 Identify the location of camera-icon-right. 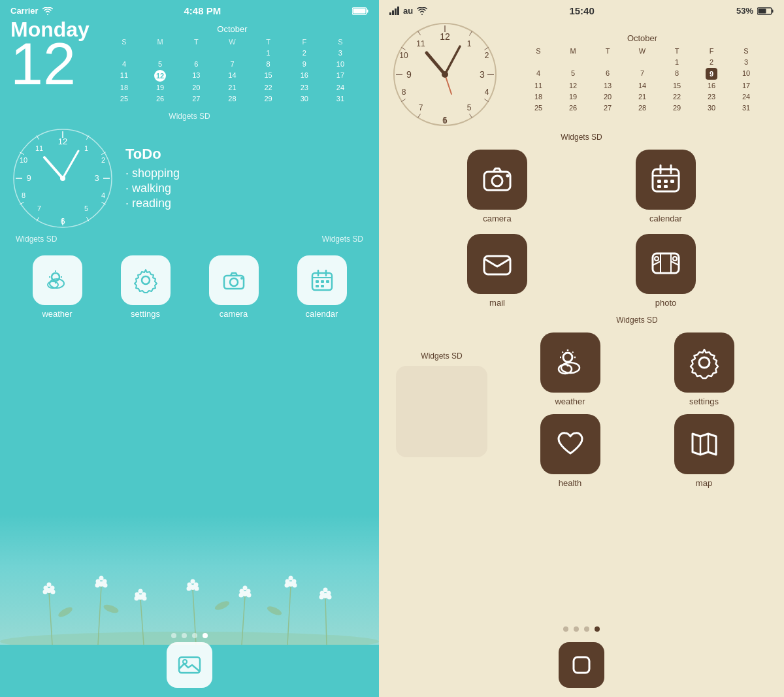
(497, 180).